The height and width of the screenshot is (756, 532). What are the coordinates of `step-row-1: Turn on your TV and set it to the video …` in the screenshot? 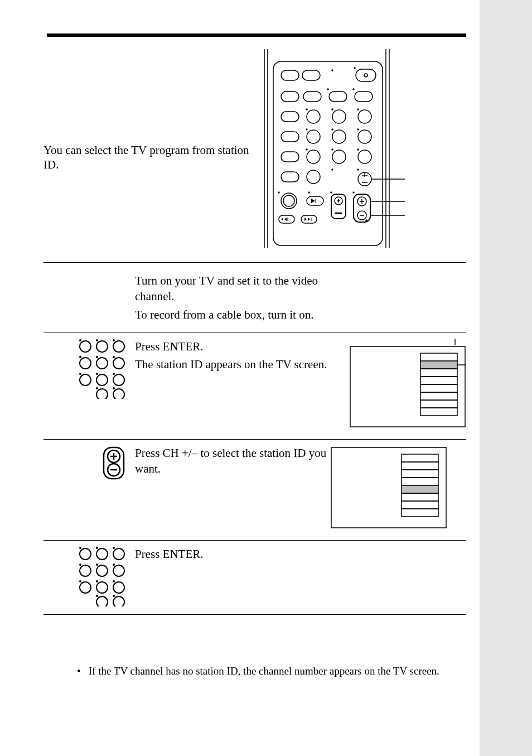 It's located at (255, 300).